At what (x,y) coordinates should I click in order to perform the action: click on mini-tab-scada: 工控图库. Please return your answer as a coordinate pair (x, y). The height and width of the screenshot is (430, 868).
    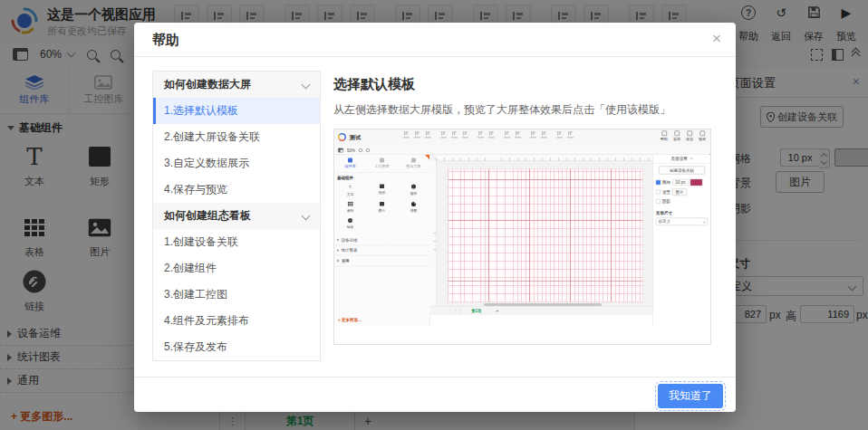
    Looking at the image, I should click on (382, 163).